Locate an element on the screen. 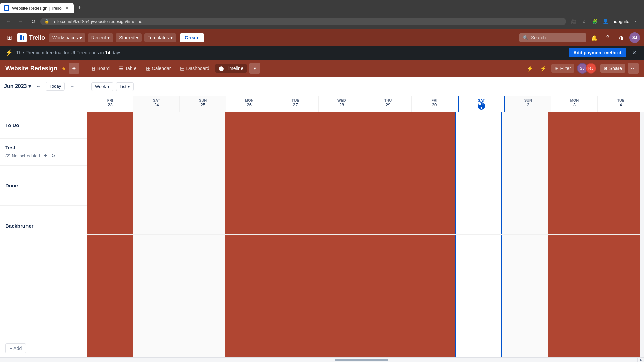  star-board-icon: ★ is located at coordinates (64, 68).